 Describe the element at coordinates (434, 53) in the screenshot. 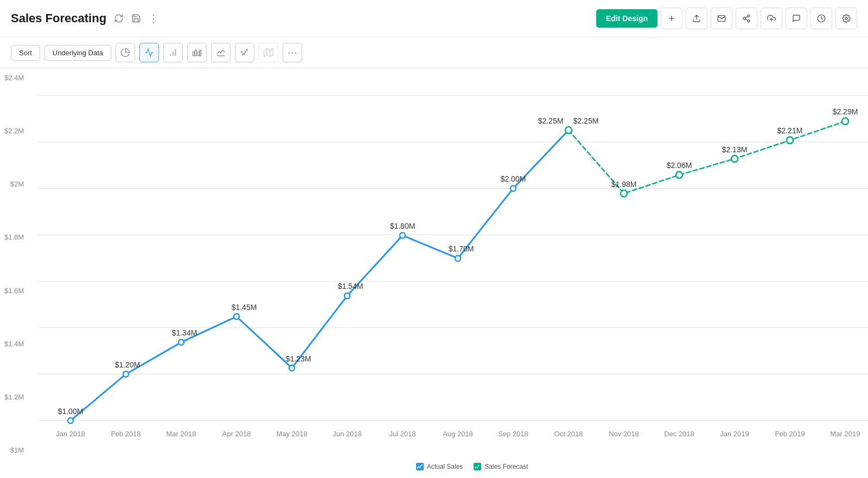

I see `toolbar: Sort Underlying Data ⋯` at that location.